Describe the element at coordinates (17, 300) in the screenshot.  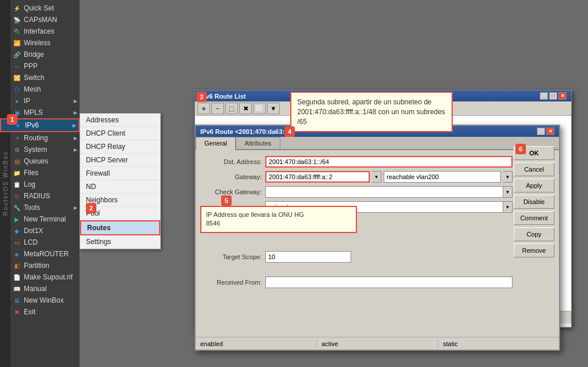
I see `new-winbox-icon: 🖥` at that location.